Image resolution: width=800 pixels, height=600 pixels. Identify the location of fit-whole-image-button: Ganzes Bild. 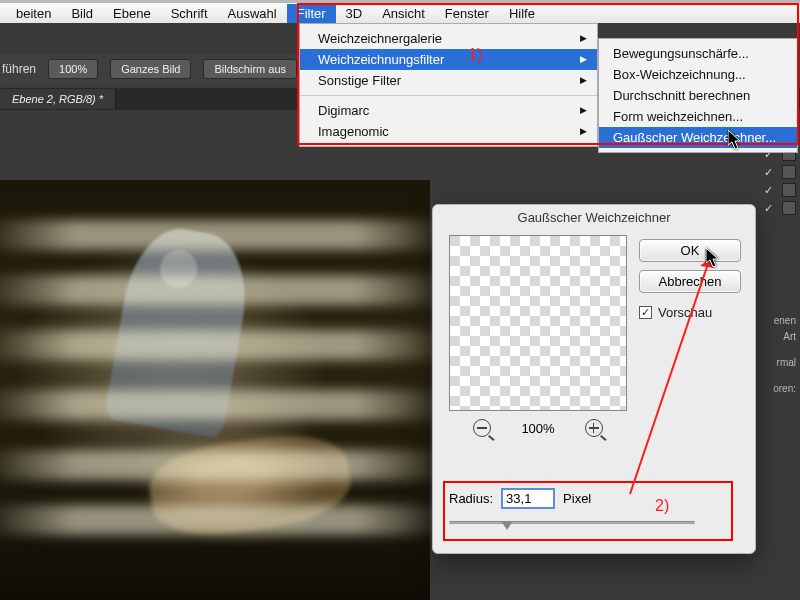
(150, 69).